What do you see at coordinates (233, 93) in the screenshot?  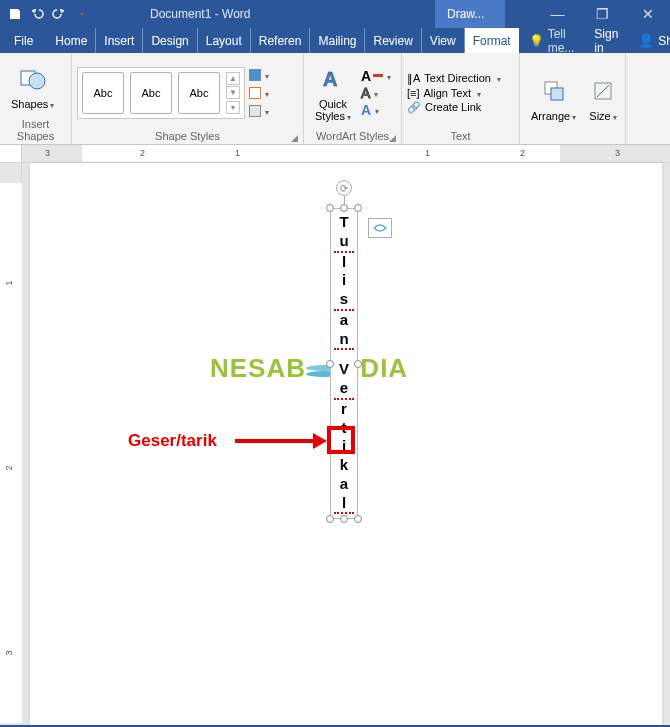 I see `gallery-scroll: ▲ ▼ ▾` at bounding box center [233, 93].